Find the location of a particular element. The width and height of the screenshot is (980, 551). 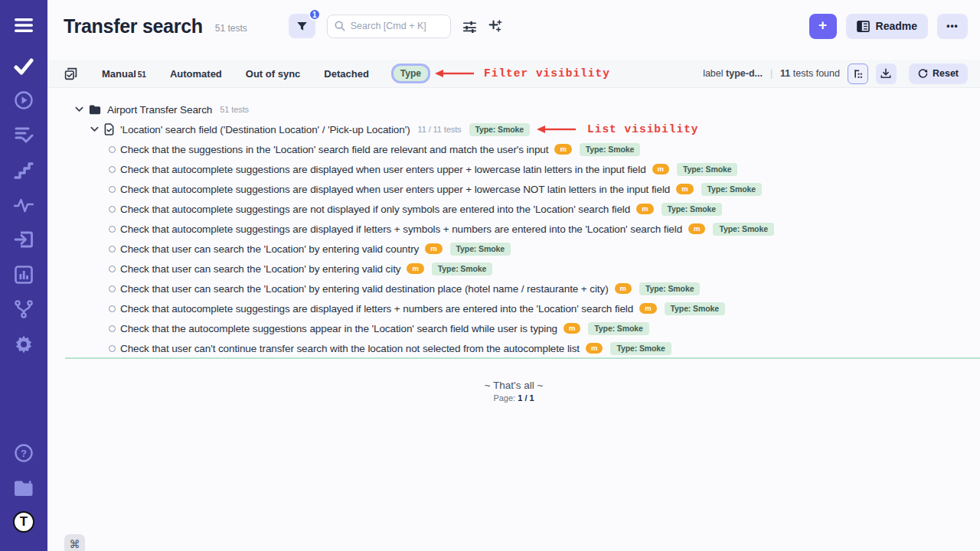

more-options-button: ••• is located at coordinates (952, 26).